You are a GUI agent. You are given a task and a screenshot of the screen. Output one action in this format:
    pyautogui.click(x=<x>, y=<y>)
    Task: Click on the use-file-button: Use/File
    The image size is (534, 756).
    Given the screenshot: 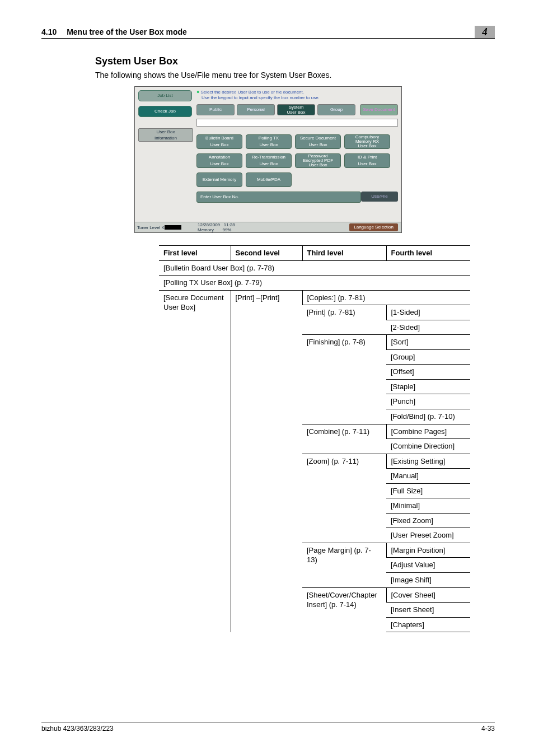 What is the action you would take?
    pyautogui.click(x=380, y=197)
    